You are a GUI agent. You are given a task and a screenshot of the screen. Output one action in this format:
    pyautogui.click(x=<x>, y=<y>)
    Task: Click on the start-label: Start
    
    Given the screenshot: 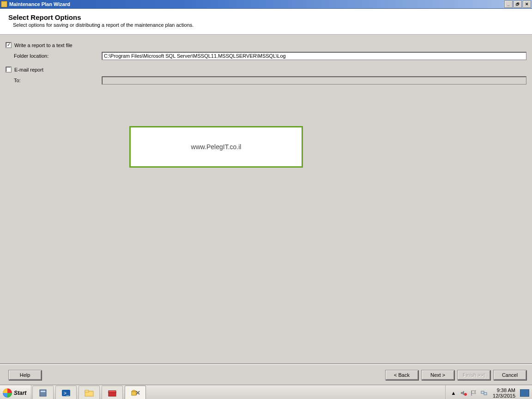 What is the action you would take?
    pyautogui.click(x=20, y=393)
    